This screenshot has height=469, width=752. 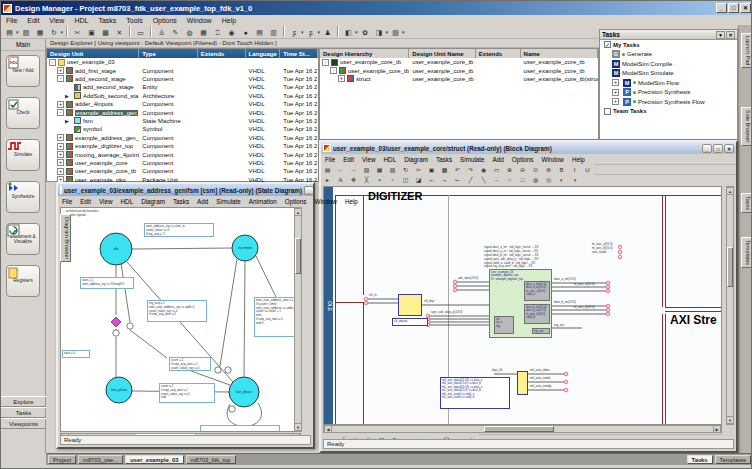 What do you see at coordinates (459, 62) in the screenshot?
I see `table-row: -user_example_core_tbuser_example_core_t…` at bounding box center [459, 62].